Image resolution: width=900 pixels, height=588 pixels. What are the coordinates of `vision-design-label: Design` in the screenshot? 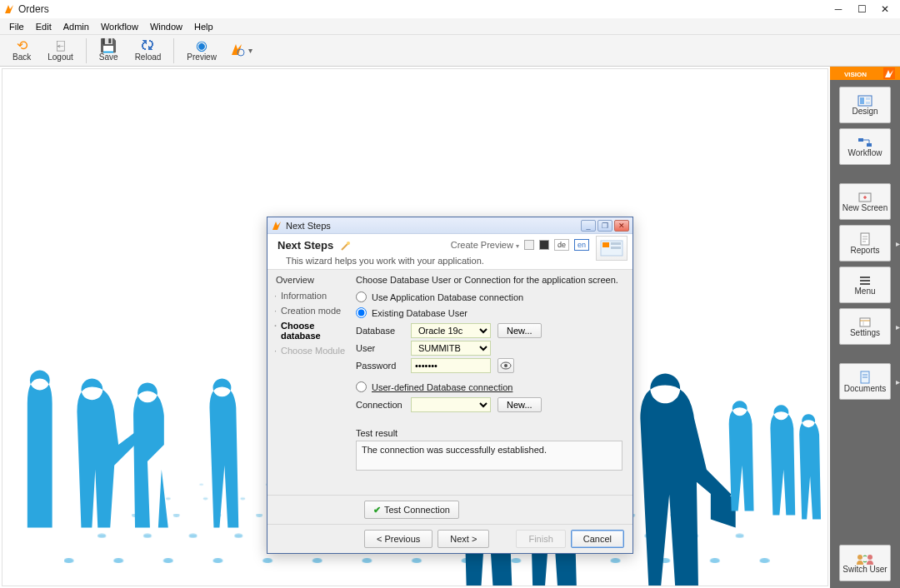 It's located at (865, 112).